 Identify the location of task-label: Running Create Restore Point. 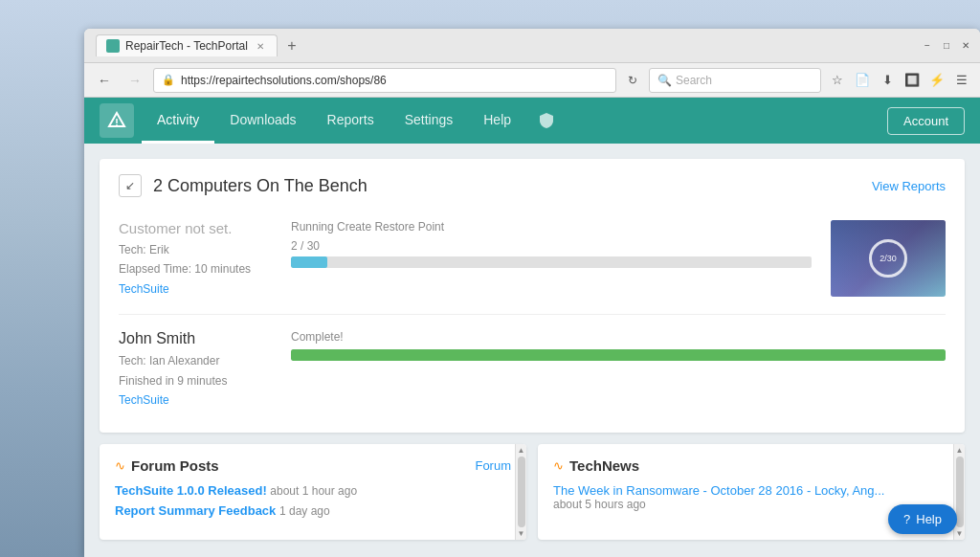
(551, 227).